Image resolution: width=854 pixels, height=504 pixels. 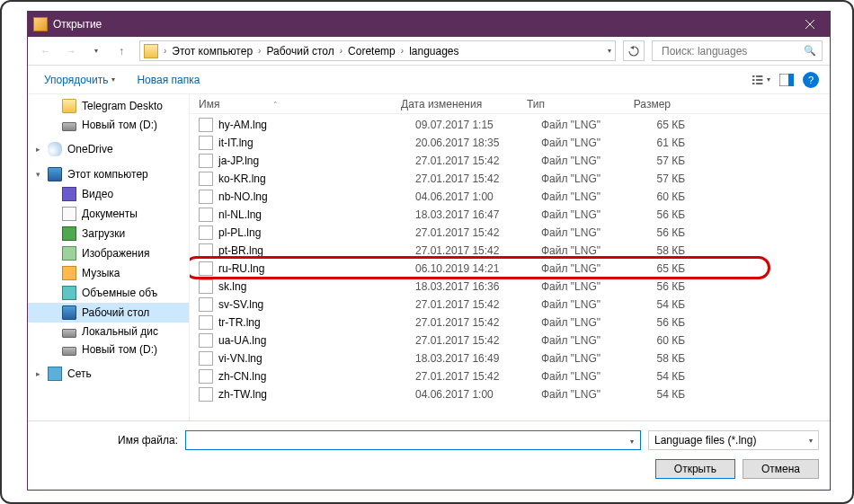 I want to click on search-input, so click(x=731, y=51).